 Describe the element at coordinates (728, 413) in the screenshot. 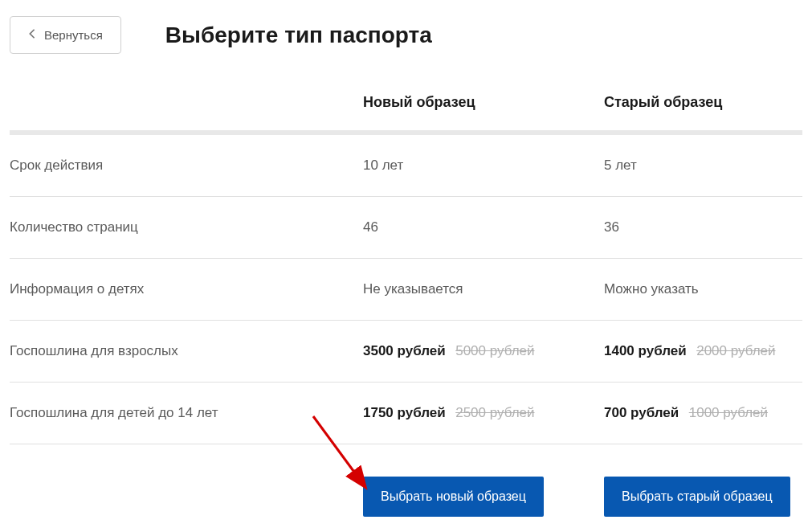

I see `price-old: 1000 рублей` at that location.